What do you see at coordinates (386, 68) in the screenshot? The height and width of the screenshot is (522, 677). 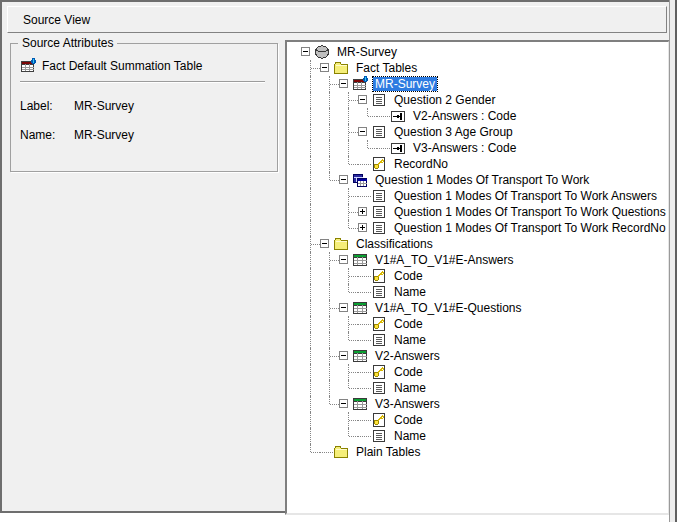 I see `tree-node-label: Fact Tables` at bounding box center [386, 68].